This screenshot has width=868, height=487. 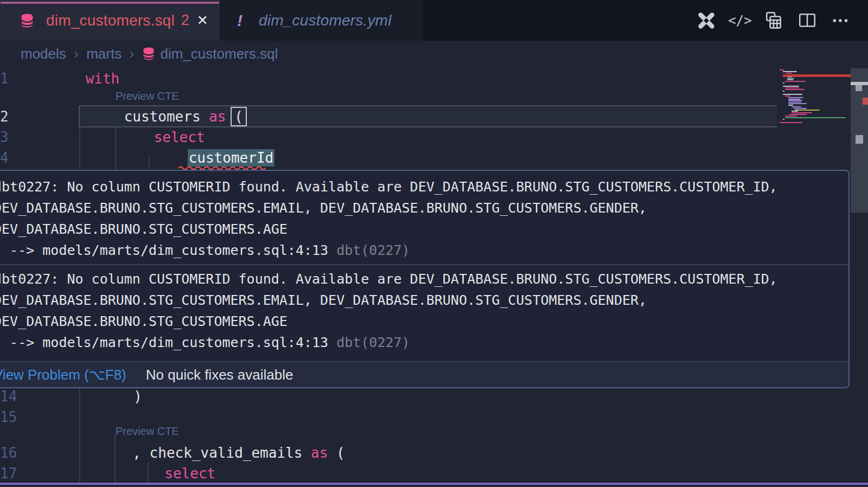 I want to click on line-number: 14, so click(x=9, y=396).